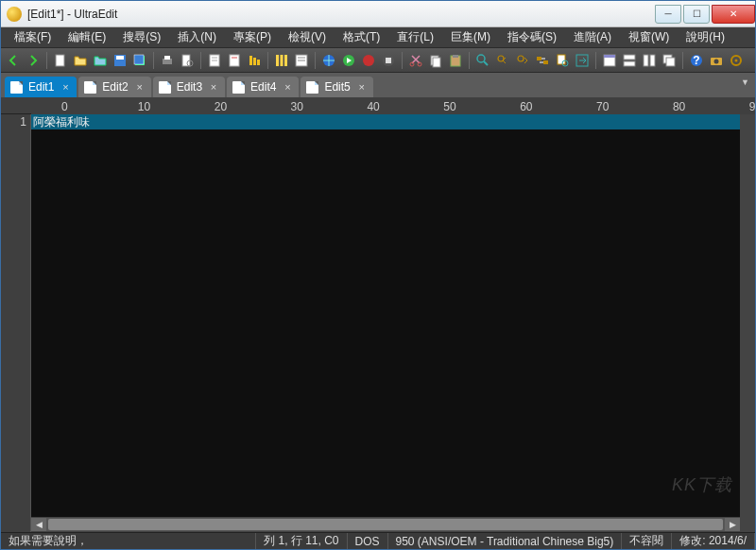 This screenshot has height=550, width=756. What do you see at coordinates (282, 60) in the screenshot?
I see `columns-icon` at bounding box center [282, 60].